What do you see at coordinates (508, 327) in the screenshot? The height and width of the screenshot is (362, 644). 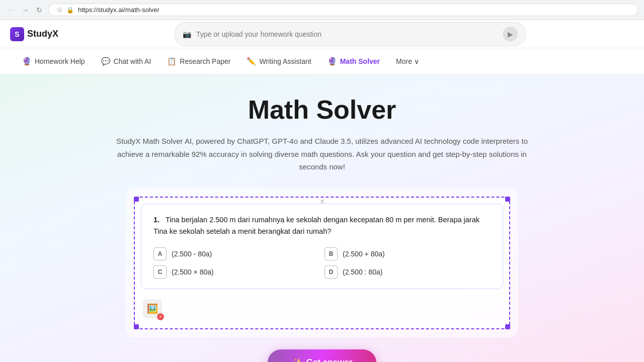 I see `resize-handle-br` at bounding box center [508, 327].